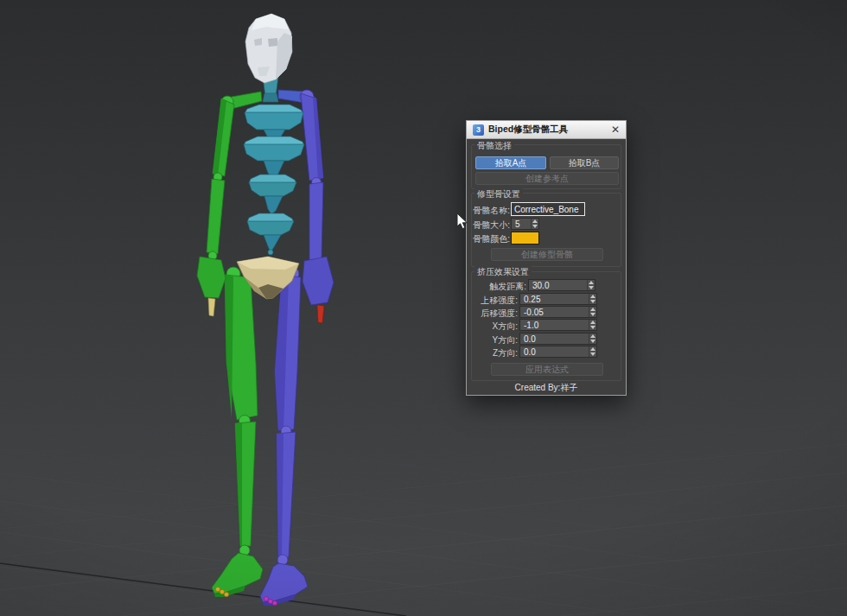 The image size is (847, 616). I want to click on left-leg-bones, so click(237, 432).